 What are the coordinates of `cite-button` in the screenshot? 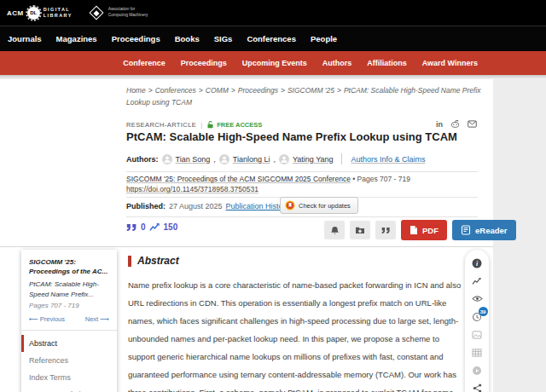 It's located at (386, 230).